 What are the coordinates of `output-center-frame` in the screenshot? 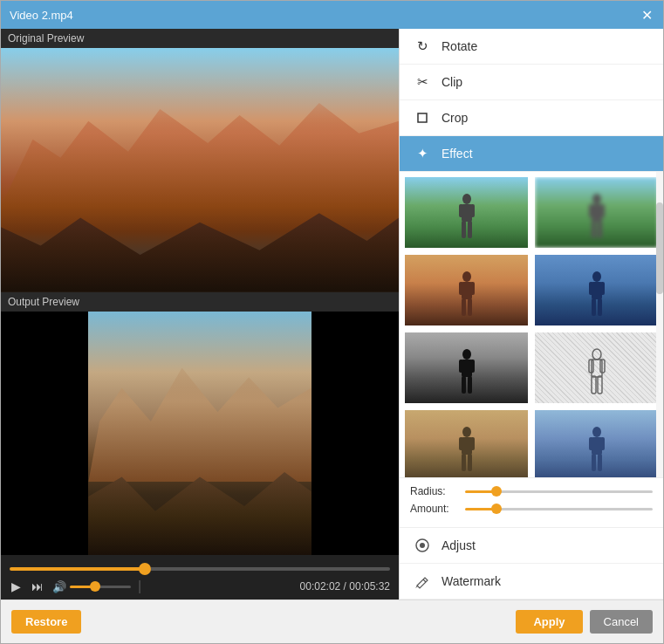 It's located at (199, 434).